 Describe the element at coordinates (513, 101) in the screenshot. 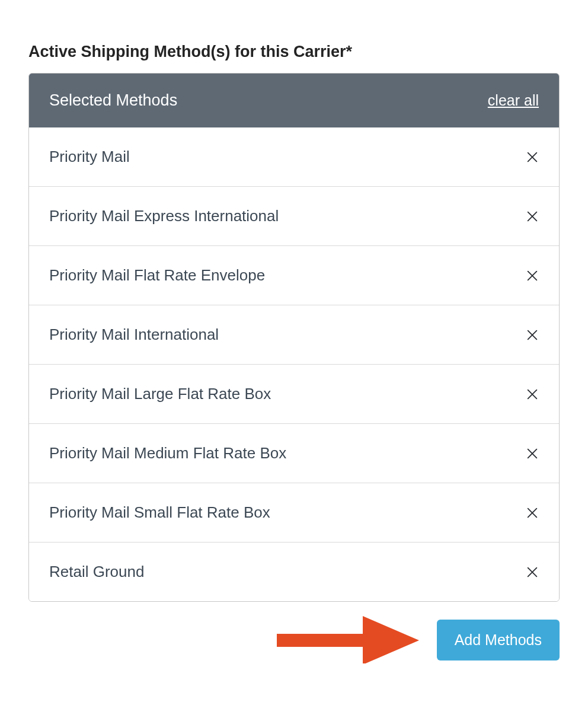

I see `clear-all-link: clear all` at that location.